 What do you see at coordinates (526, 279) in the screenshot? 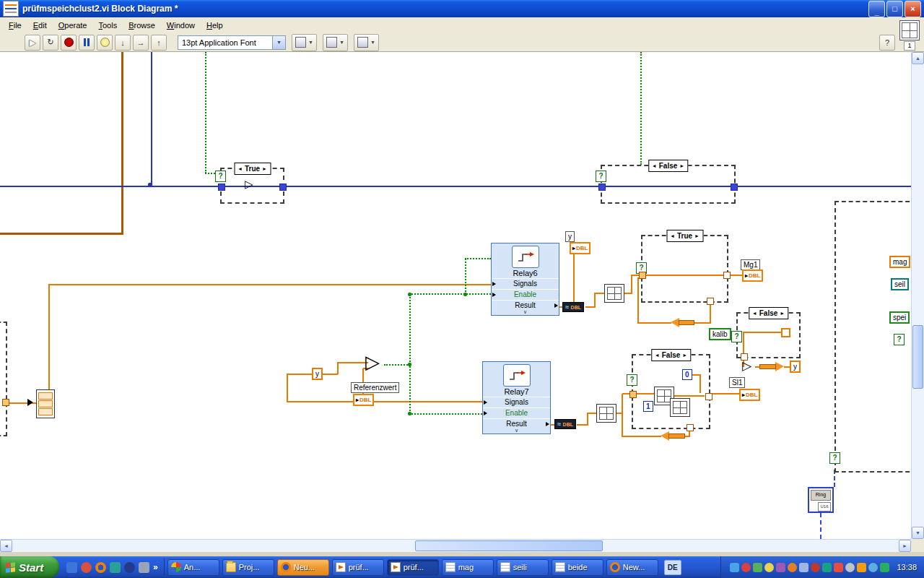
I see `express-vi-relay6: Relay6 Signals Enable Result ∨` at bounding box center [526, 279].